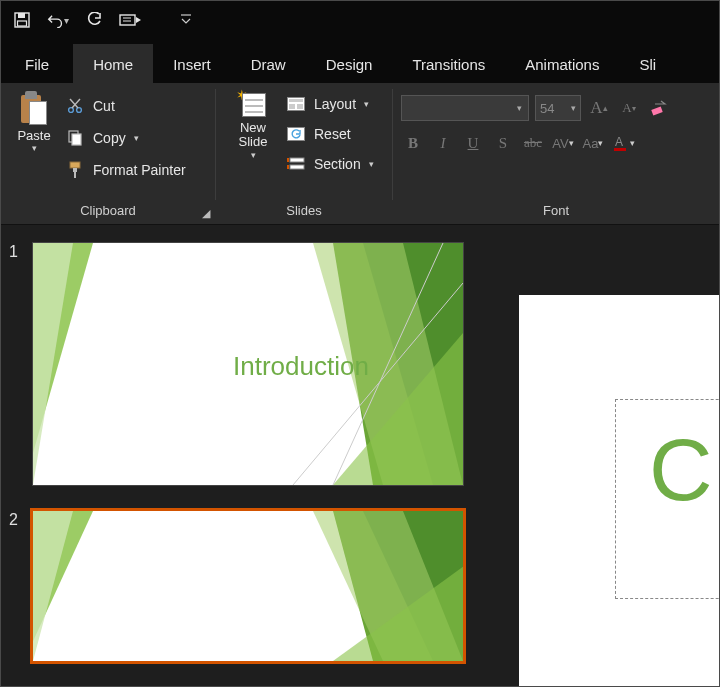  I want to click on paste-dropdown-icon: ▾, so click(34, 148).